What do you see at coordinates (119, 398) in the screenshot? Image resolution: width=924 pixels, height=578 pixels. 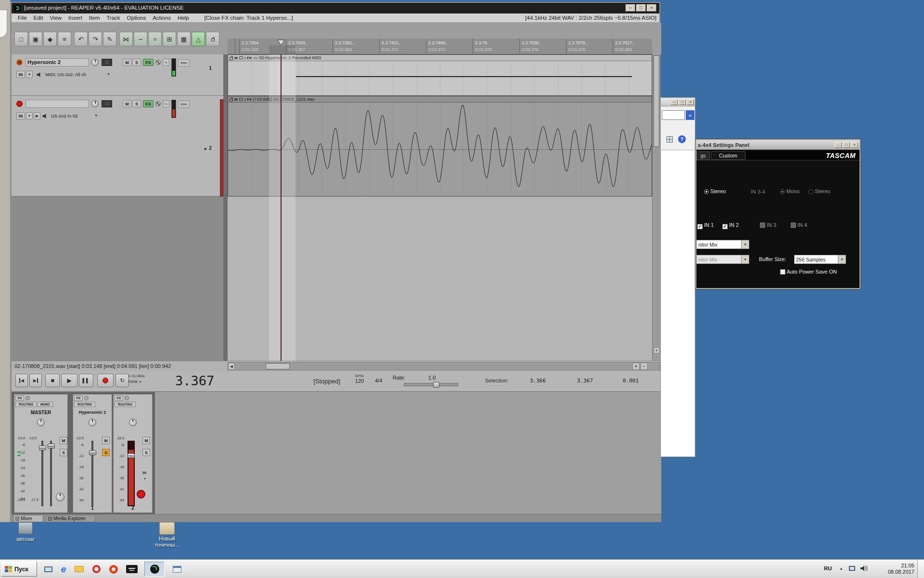 I see `ch2-fx-button: FX` at bounding box center [119, 398].